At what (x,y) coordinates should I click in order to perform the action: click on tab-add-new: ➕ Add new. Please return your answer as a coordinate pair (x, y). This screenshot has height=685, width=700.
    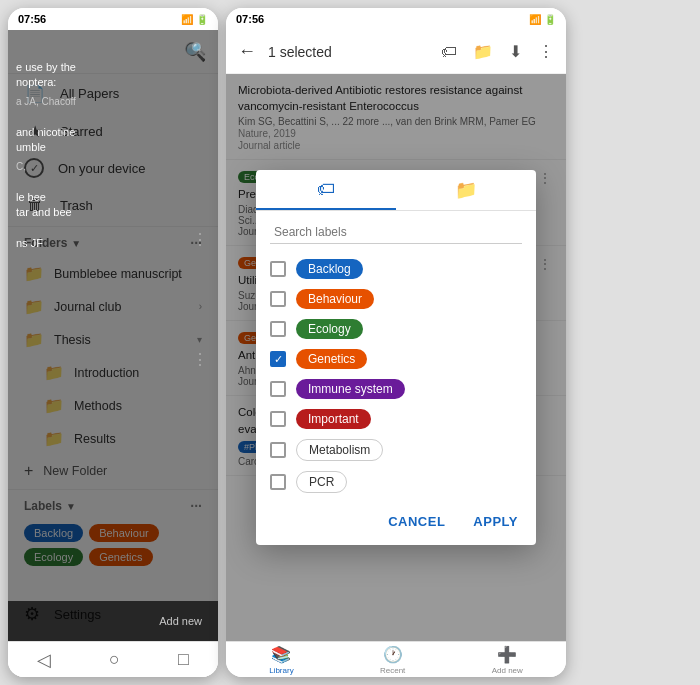
    Looking at the image, I should click on (508, 660).